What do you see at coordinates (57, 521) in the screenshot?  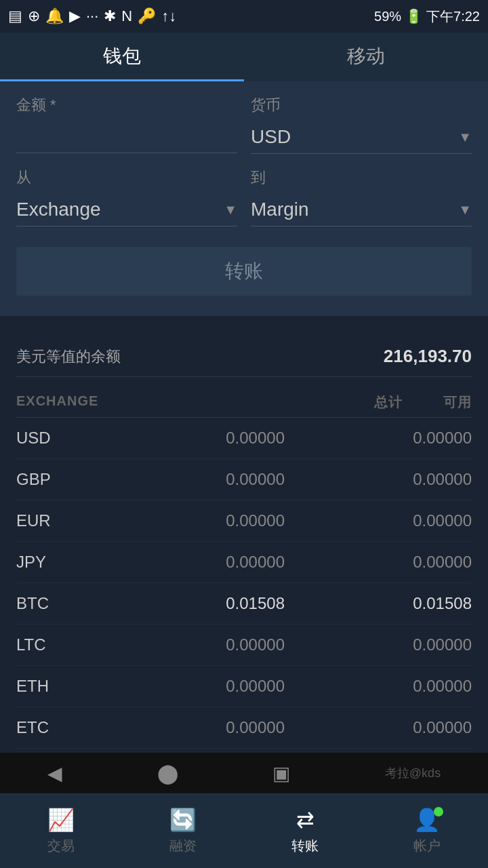 I see `currency-name: EUR` at bounding box center [57, 521].